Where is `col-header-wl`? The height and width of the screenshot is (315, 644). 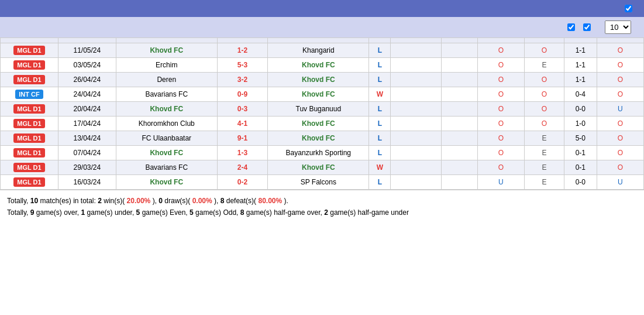
col-header-wl is located at coordinates (380, 41).